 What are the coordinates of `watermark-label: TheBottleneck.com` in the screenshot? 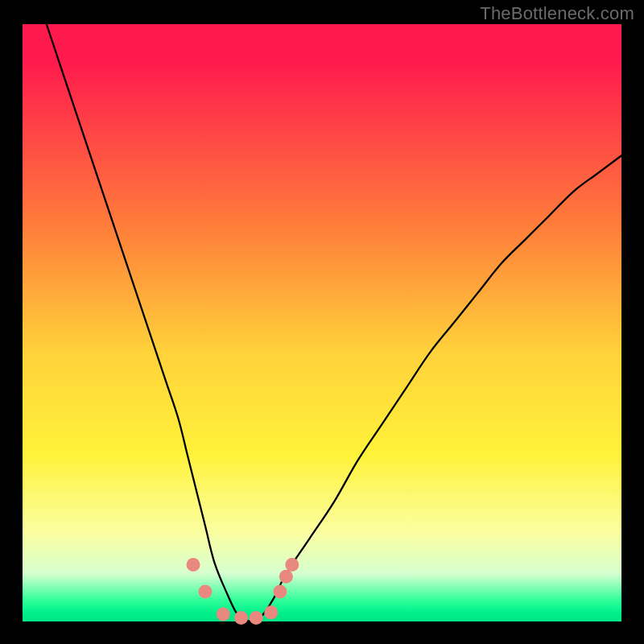 It's located at (557, 14).